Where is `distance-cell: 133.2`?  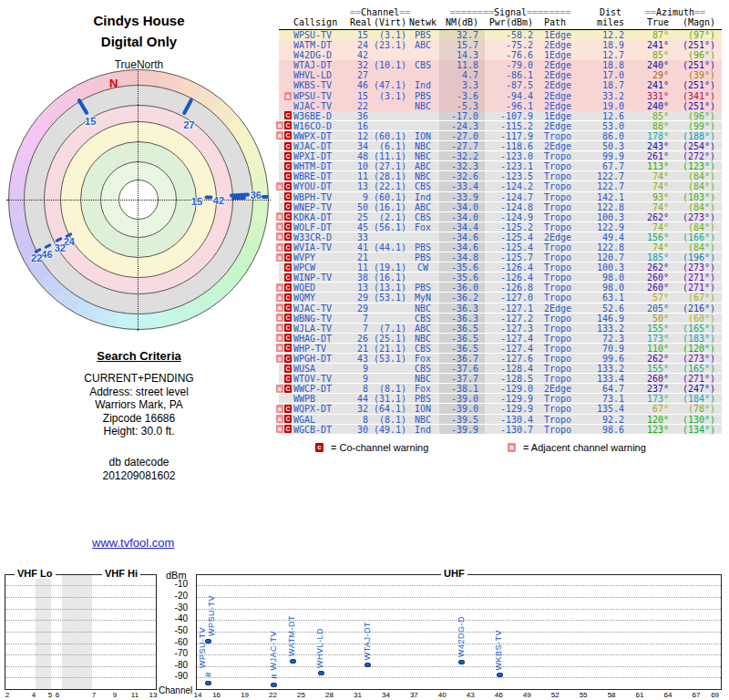
distance-cell: 133.2 is located at coordinates (607, 328).